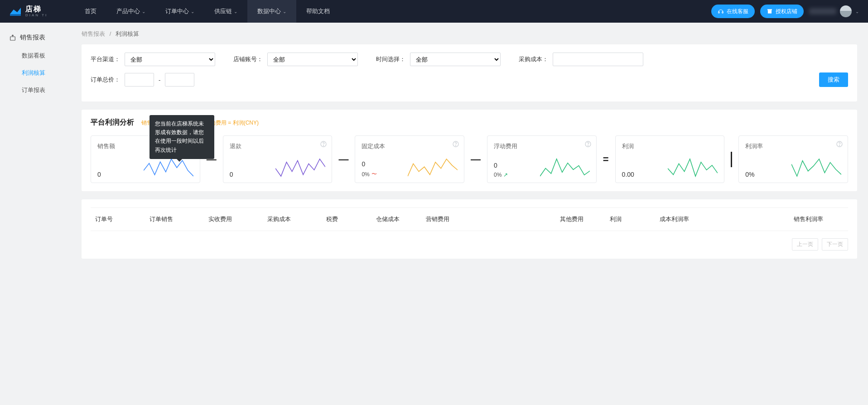  I want to click on nav-home: 首页, so click(91, 11).